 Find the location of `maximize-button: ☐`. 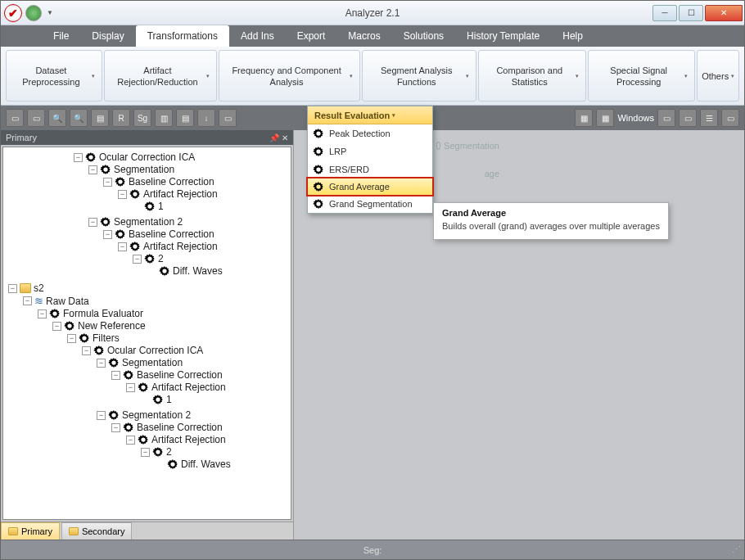

maximize-button: ☐ is located at coordinates (691, 13).